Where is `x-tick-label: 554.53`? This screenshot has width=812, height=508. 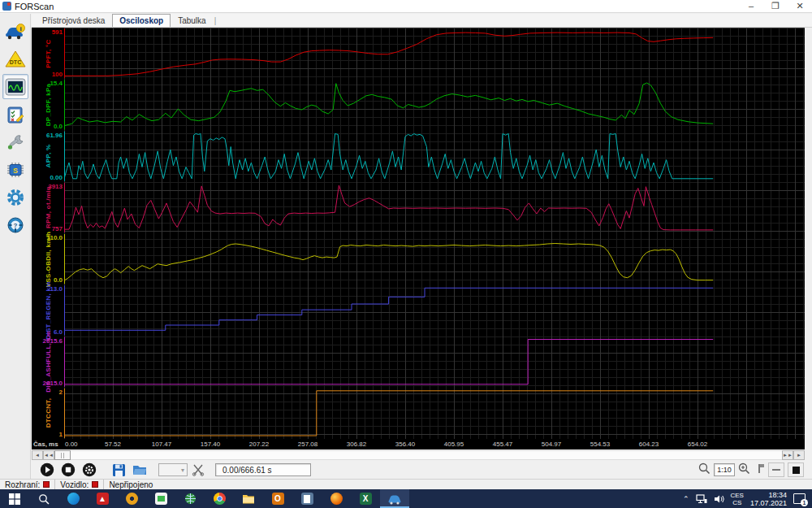
x-tick-label: 554.53 is located at coordinates (600, 444).